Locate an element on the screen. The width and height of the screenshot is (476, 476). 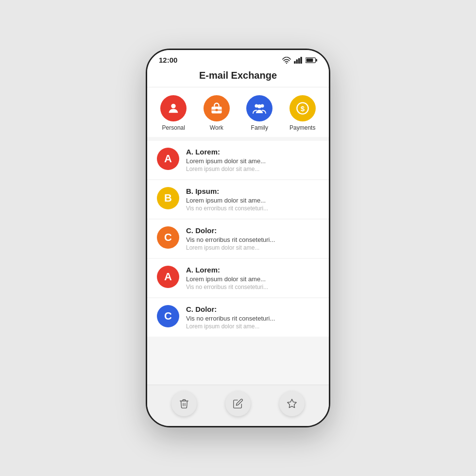
status-time: 12:00 is located at coordinates (168, 60).